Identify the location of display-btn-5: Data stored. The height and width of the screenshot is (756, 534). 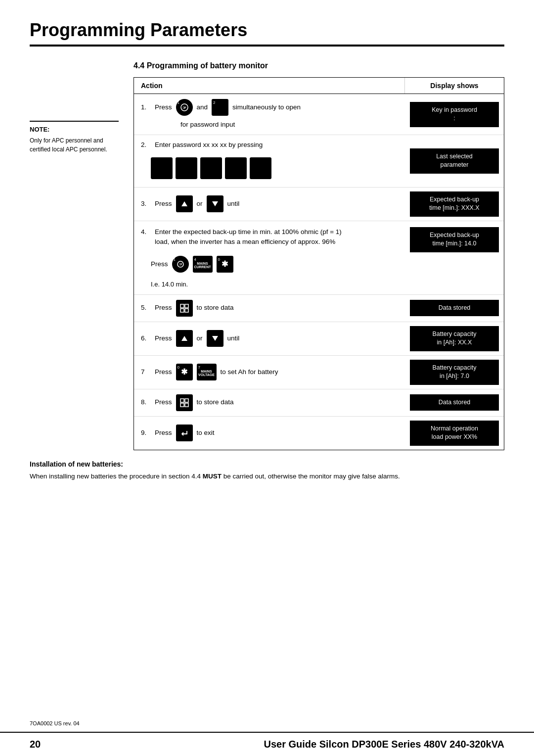
(454, 308).